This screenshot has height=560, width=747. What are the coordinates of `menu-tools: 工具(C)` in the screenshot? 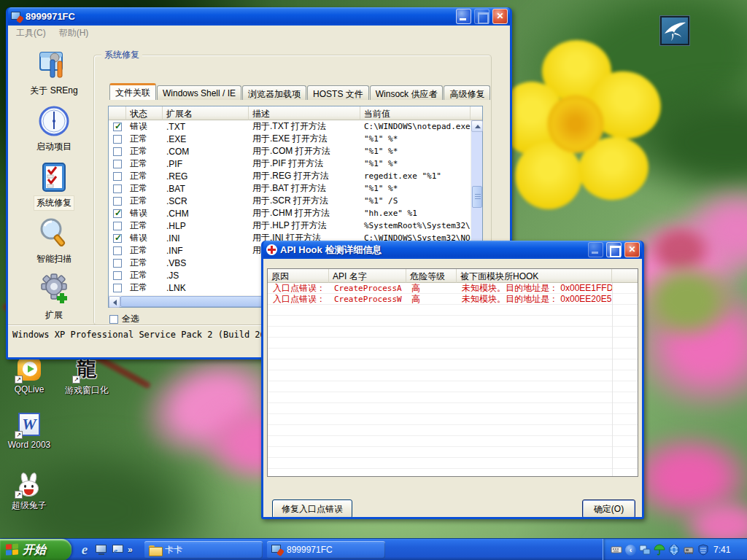 It's located at (31, 34).